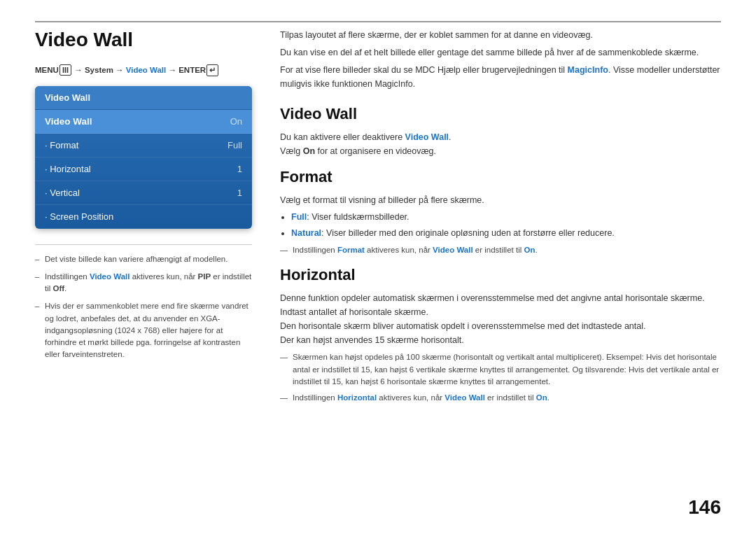 The image size is (756, 534). Describe the element at coordinates (500, 200) in the screenshot. I see `fmt-para-1: Vælg et format til visning af billeder p…` at that location.